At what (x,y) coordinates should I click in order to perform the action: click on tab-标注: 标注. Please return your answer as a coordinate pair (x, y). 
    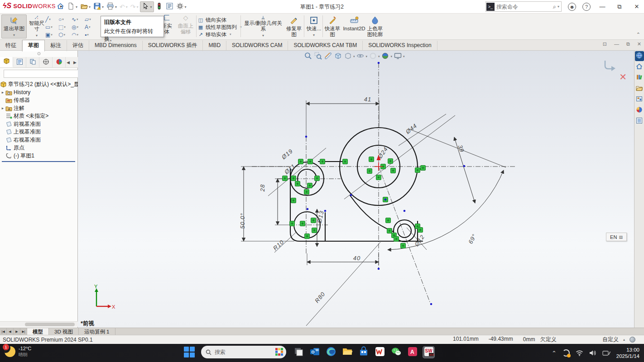
    Looking at the image, I should click on (56, 46).